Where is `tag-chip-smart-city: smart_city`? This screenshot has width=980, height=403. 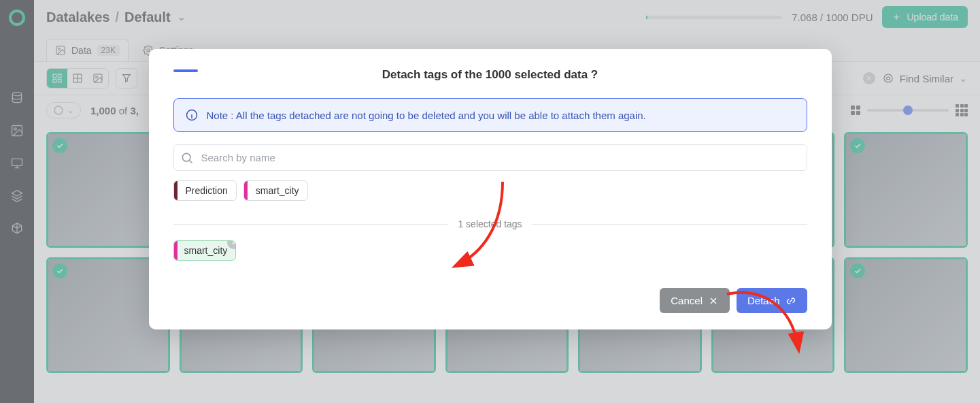 tag-chip-smart-city: smart_city is located at coordinates (276, 191).